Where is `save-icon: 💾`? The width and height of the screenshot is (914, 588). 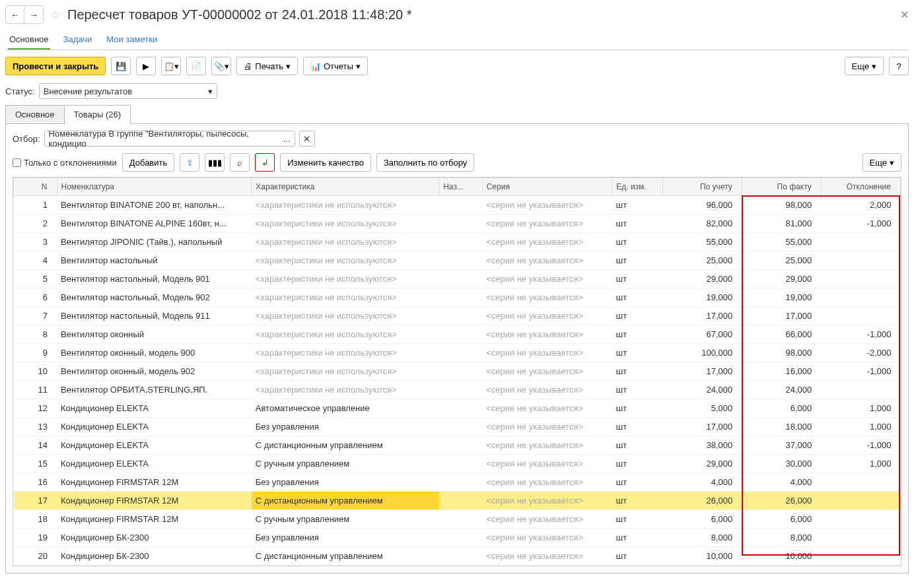
save-icon: 💾 is located at coordinates (121, 66).